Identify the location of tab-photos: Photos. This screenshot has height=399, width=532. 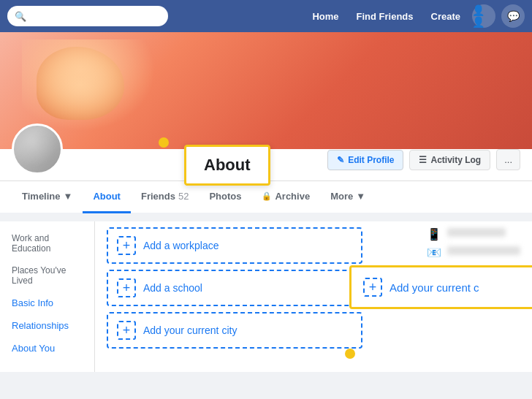
(225, 197).